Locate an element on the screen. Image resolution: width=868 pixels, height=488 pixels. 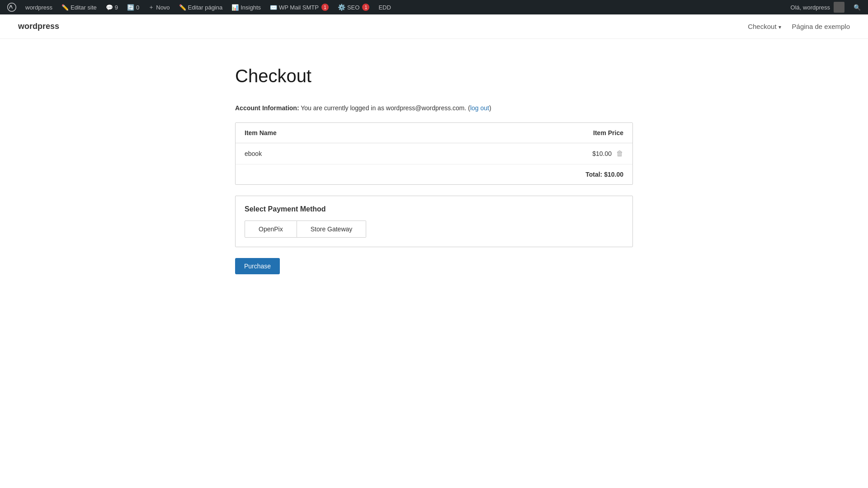
admin-bar-comments: 💬 9 is located at coordinates (112, 7).